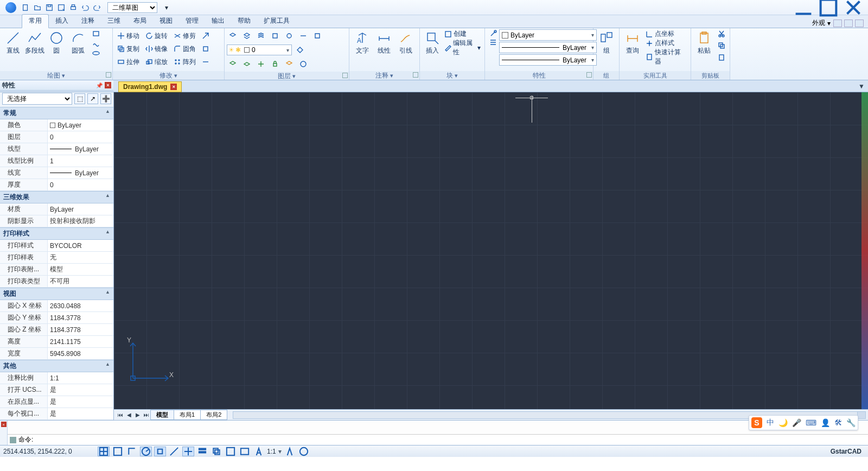 The image size is (868, 471). I want to click on close-panel-icon: ×, so click(108, 85).